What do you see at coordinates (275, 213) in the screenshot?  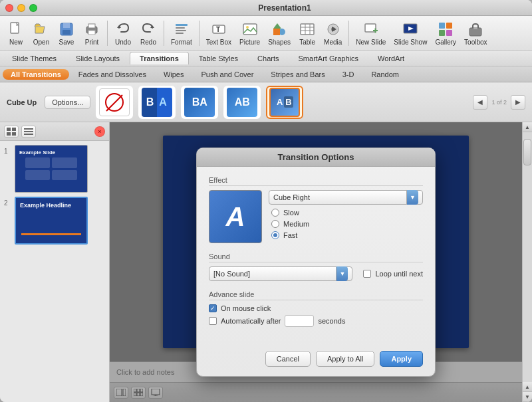 I see `speed-slow-radio` at bounding box center [275, 213].